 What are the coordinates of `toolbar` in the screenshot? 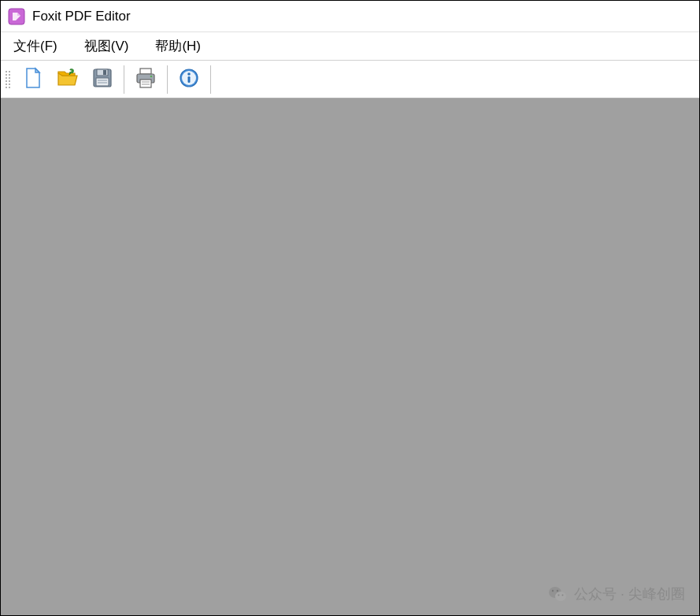 It's located at (350, 80).